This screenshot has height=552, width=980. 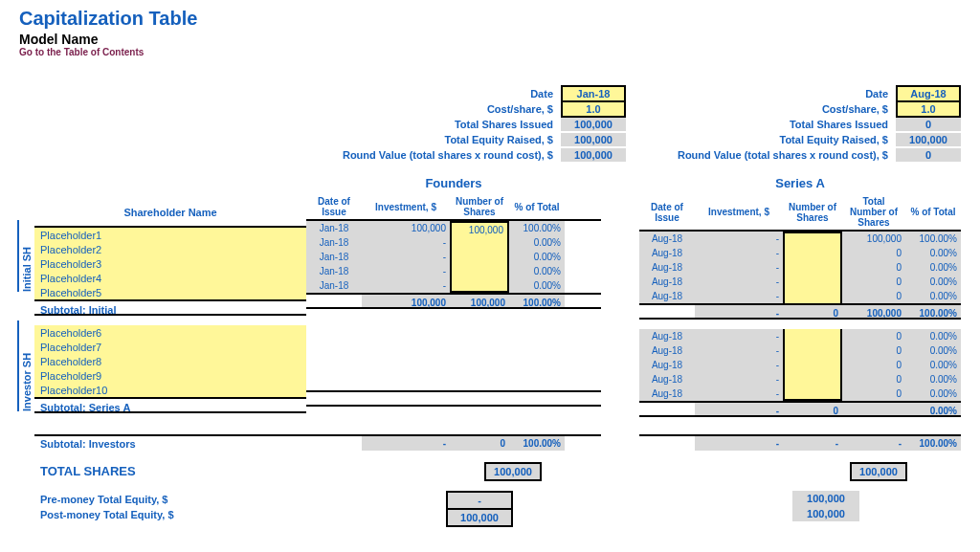 I want to click on col-pct-total: % of Total, so click(x=537, y=207).